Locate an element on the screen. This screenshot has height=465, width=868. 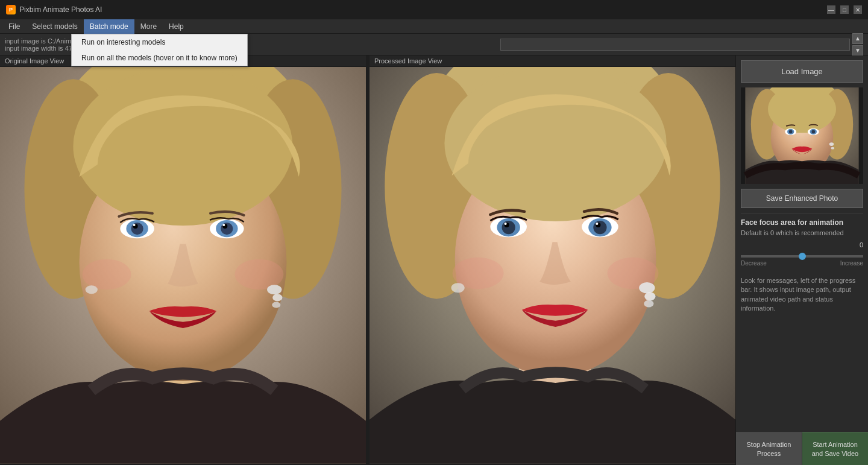
minimize-button: — is located at coordinates (831, 10).